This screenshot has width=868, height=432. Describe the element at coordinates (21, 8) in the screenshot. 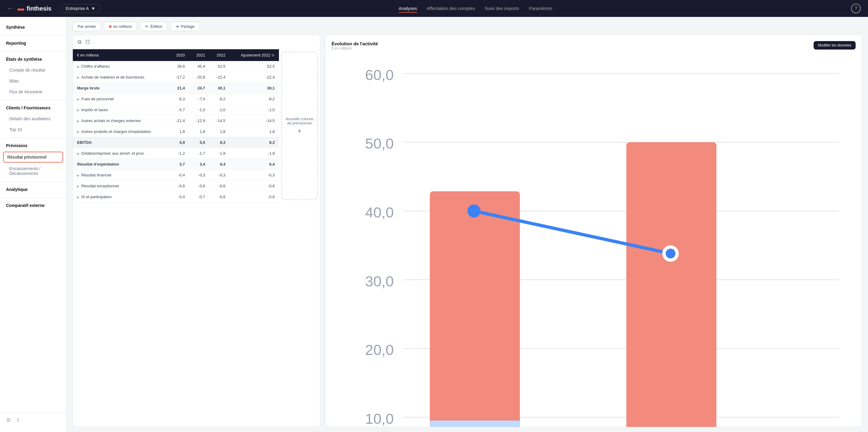

I see `logo-icon: ▬` at that location.